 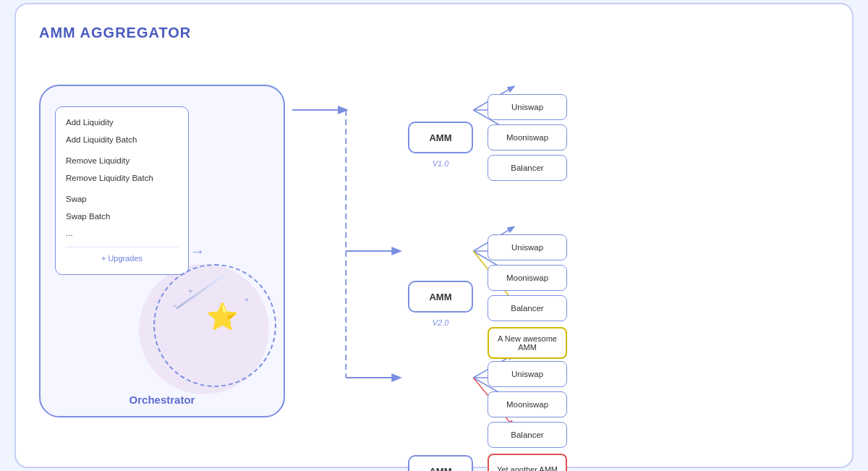 I want to click on cmd-add-liquidity-batch: Add Liquidity Batch, so click(x=122, y=140).